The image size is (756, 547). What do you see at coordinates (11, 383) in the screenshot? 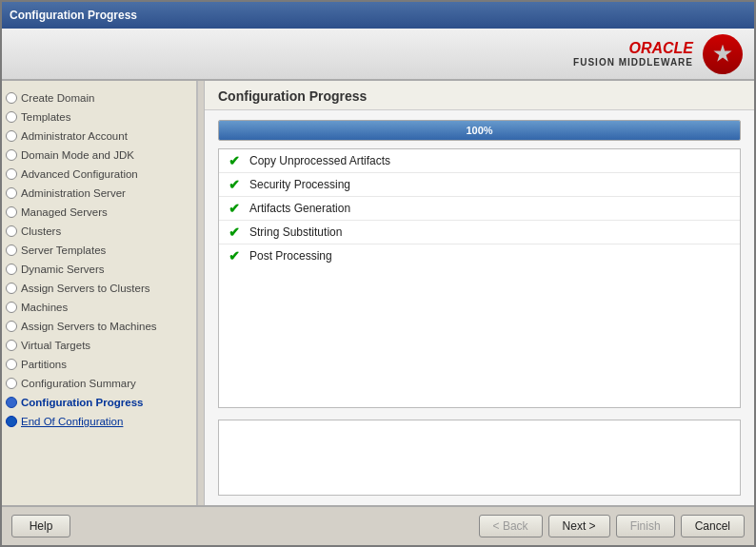
I see `sidebar-dot-config-summary` at bounding box center [11, 383].